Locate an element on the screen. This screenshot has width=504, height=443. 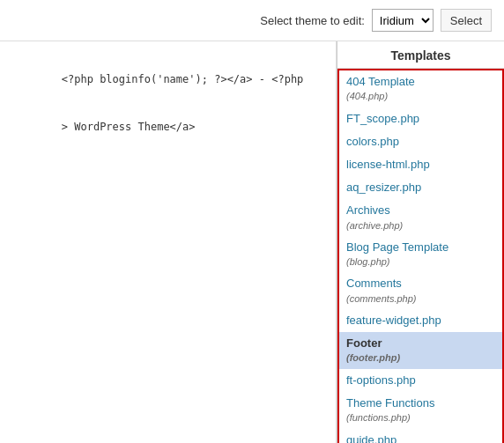
template-item: Comments(comments.php) is located at coordinates (421, 291).